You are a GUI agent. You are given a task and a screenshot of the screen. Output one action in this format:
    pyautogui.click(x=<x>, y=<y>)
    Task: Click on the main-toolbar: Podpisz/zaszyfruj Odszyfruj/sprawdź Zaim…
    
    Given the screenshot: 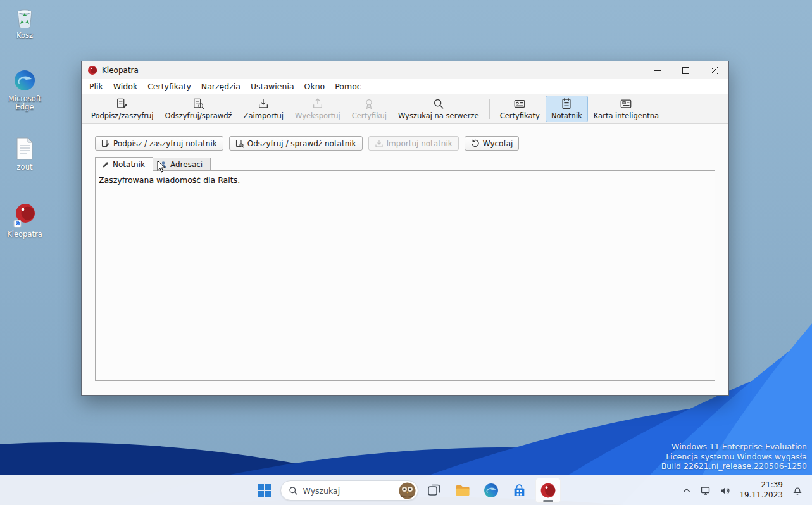 What is the action you would take?
    pyautogui.click(x=405, y=109)
    